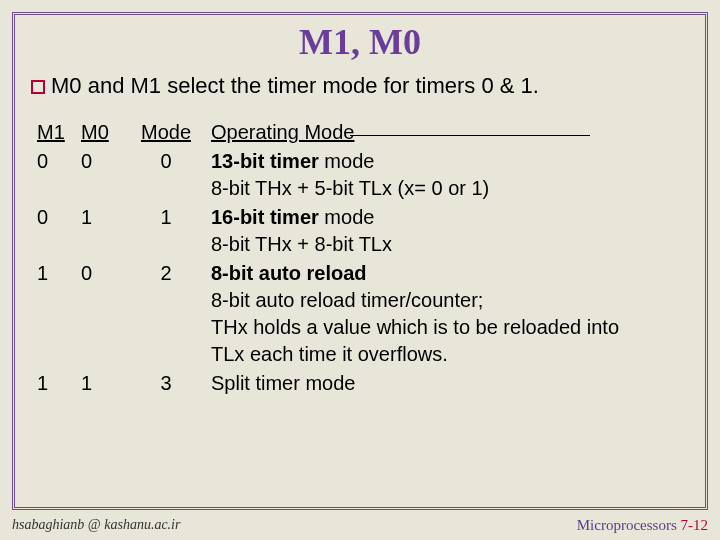  What do you see at coordinates (415, 384) in the screenshot?
I see `cell-op: Split timer mode` at bounding box center [415, 384].